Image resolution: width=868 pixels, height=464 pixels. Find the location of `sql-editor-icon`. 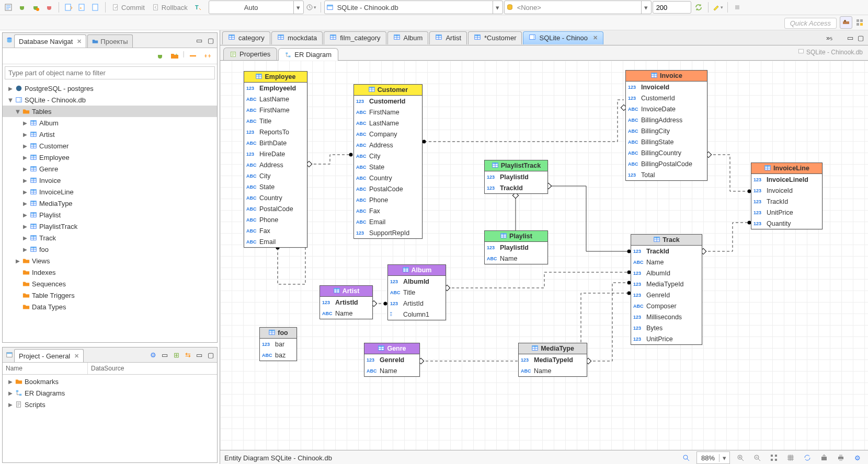

sql-editor-icon is located at coordinates (8, 7).